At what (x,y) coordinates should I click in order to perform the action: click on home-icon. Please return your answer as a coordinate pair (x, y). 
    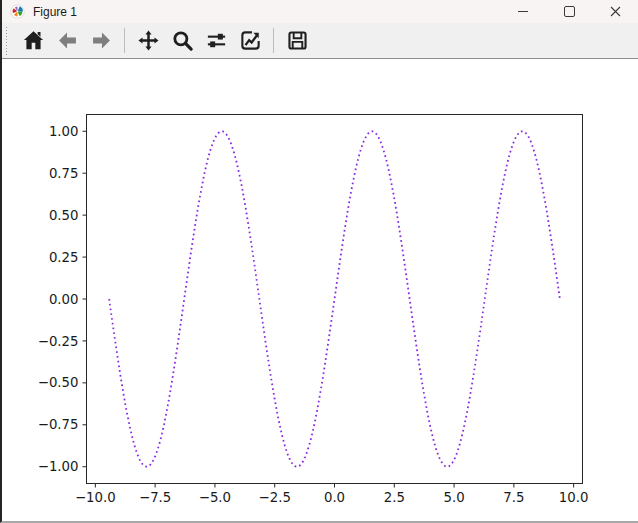
    Looking at the image, I should click on (34, 40).